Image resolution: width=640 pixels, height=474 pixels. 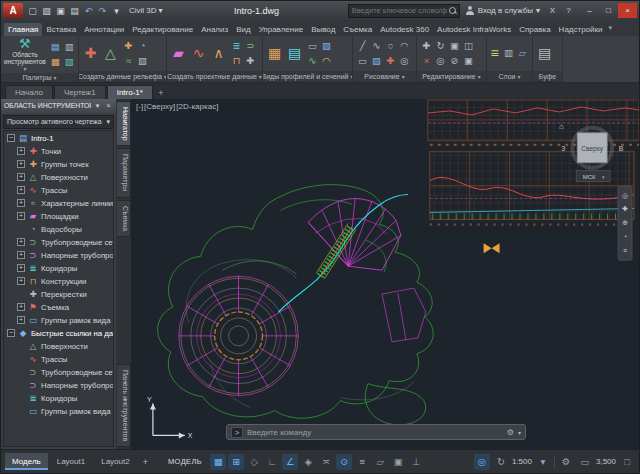 What do you see at coordinates (198, 53) in the screenshot?
I see `alignment-tool-icon: ∿` at bounding box center [198, 53].